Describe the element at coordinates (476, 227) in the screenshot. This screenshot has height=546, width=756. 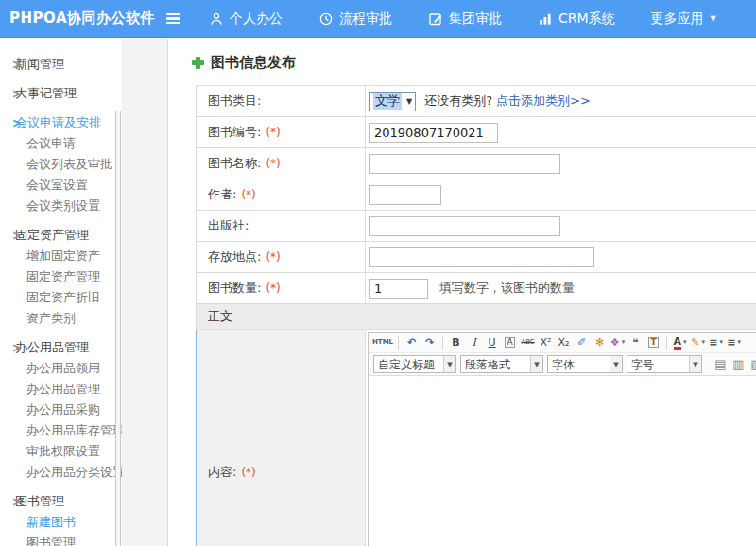
I see `form-row-publisher: 出版社:` at that location.